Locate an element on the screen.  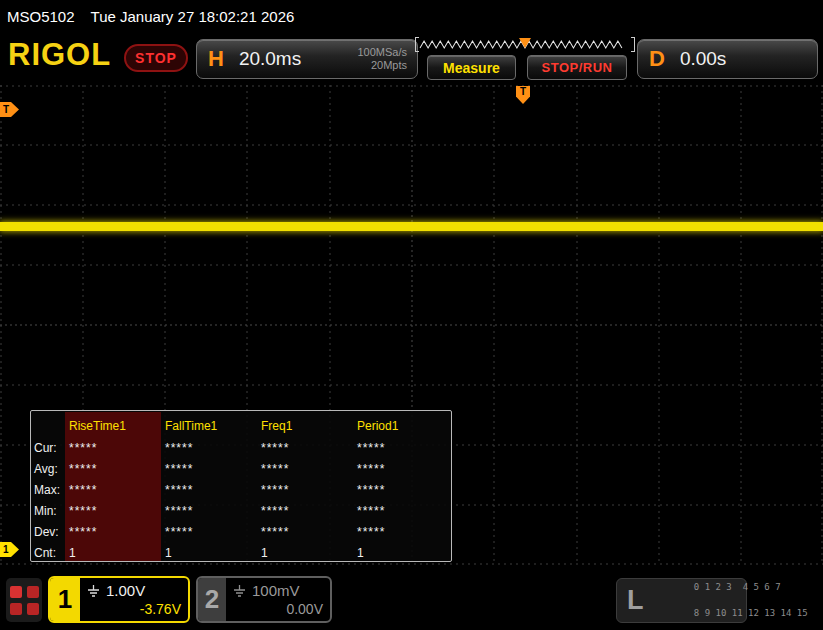
delay-value: 0.00s is located at coordinates (703, 59).